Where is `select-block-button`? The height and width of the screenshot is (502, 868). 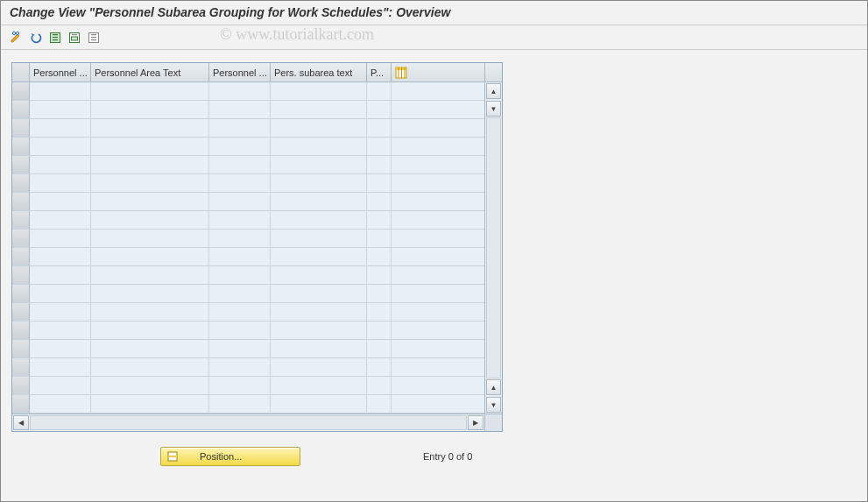
select-block-button is located at coordinates (74, 38).